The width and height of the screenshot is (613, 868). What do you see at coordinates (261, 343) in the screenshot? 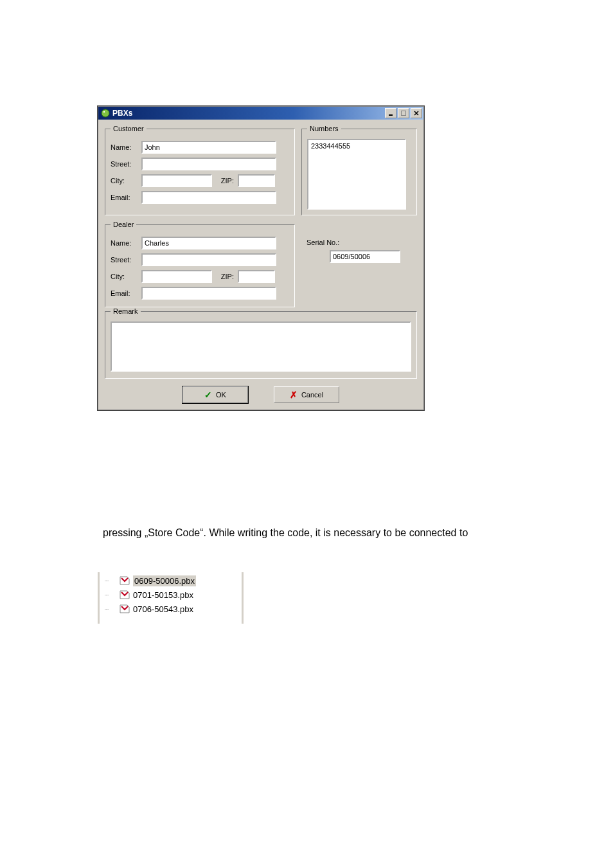
I see `remark-group: Remark` at bounding box center [261, 343].